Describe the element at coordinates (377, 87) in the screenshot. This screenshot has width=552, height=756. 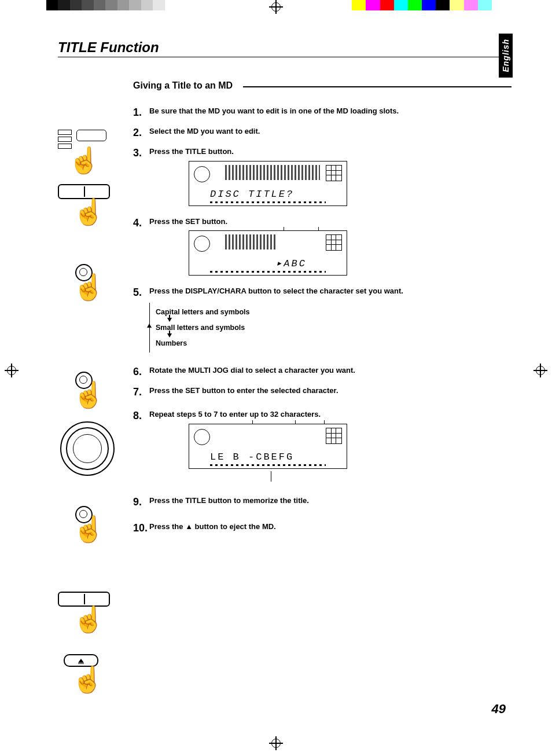
I see `subheading-rule` at that location.